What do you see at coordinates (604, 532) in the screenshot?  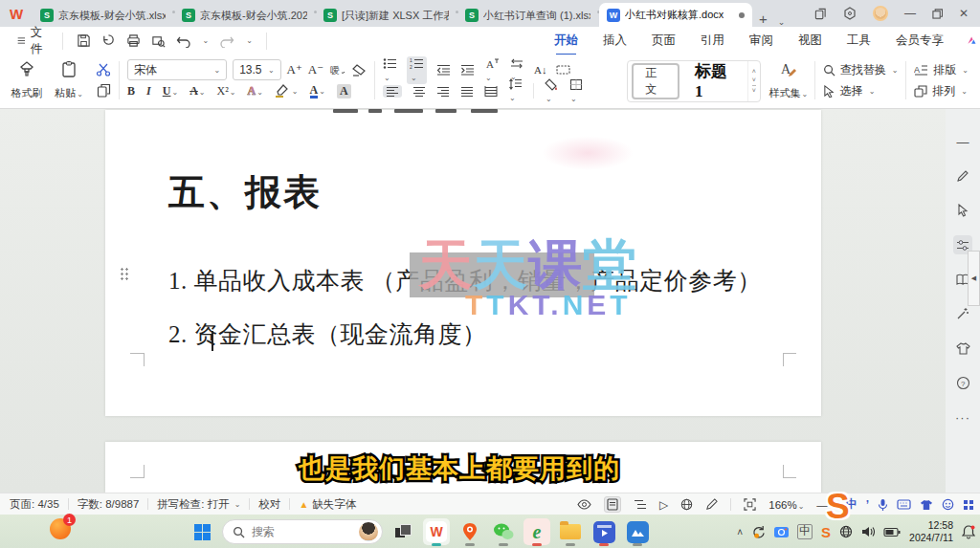 I see `taskbar-video-player-icon` at bounding box center [604, 532].